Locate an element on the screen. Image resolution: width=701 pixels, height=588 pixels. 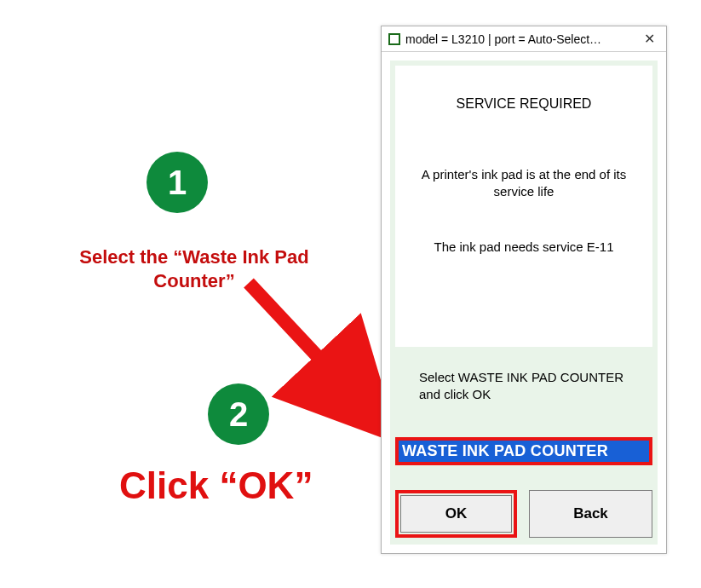
instruction-card: Select WASTE INK PAD COUNTER and click O… is located at coordinates (524, 385).